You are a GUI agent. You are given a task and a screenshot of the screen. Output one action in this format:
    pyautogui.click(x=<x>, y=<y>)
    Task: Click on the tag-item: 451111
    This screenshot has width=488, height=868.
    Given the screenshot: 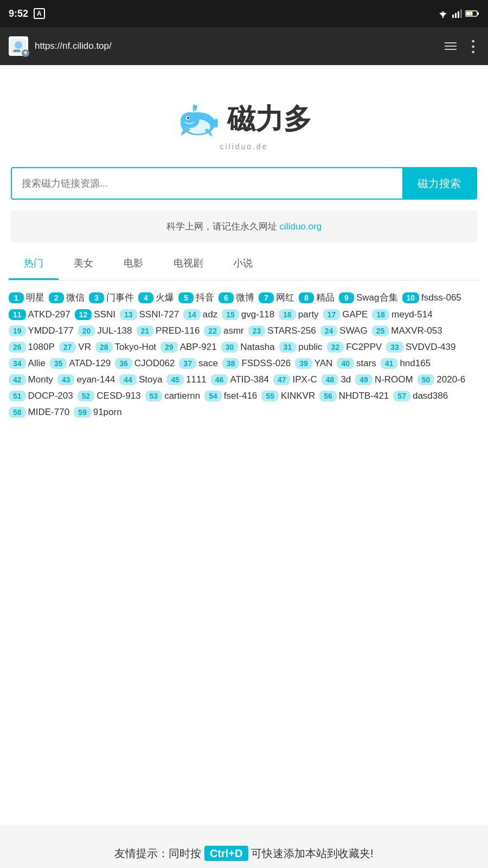 What is the action you would take?
    pyautogui.click(x=187, y=380)
    